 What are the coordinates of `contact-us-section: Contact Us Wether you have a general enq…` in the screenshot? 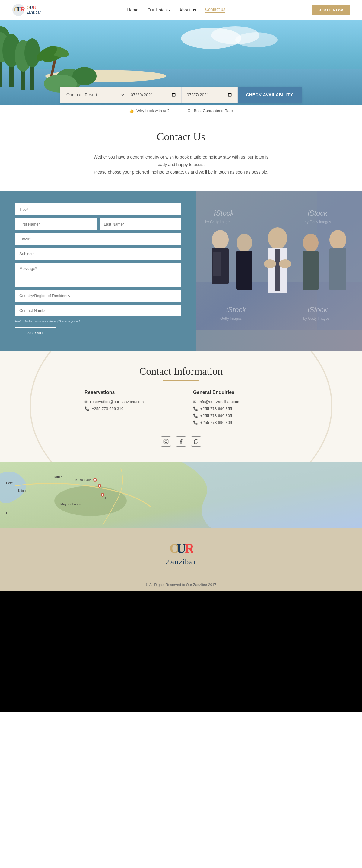 It's located at (181, 150).